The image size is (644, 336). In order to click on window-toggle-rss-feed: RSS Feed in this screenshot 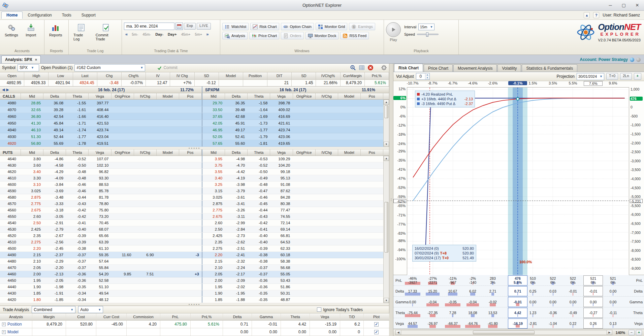, I will do `click(354, 36)`.